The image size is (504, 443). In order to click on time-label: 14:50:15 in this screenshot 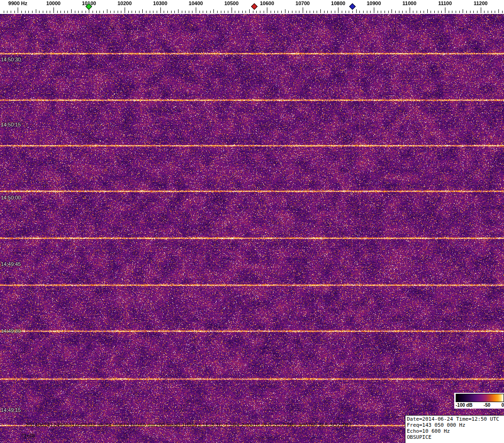, I will do `click(11, 125)`.